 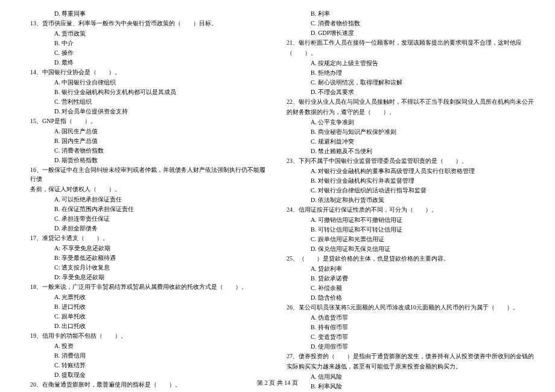 I want to click on q22-option-d: D. 禁止贿赂及不当便利, so click(x=423, y=151).